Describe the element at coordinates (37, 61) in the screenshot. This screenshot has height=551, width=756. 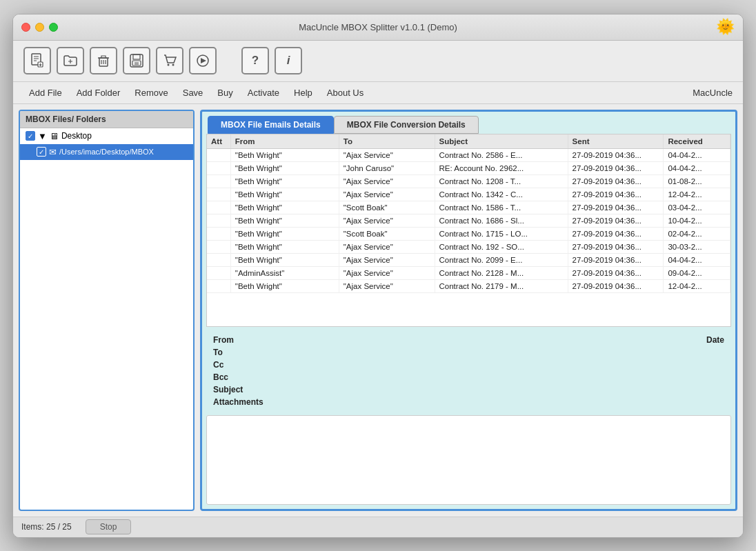
I see `add-file-button` at that location.